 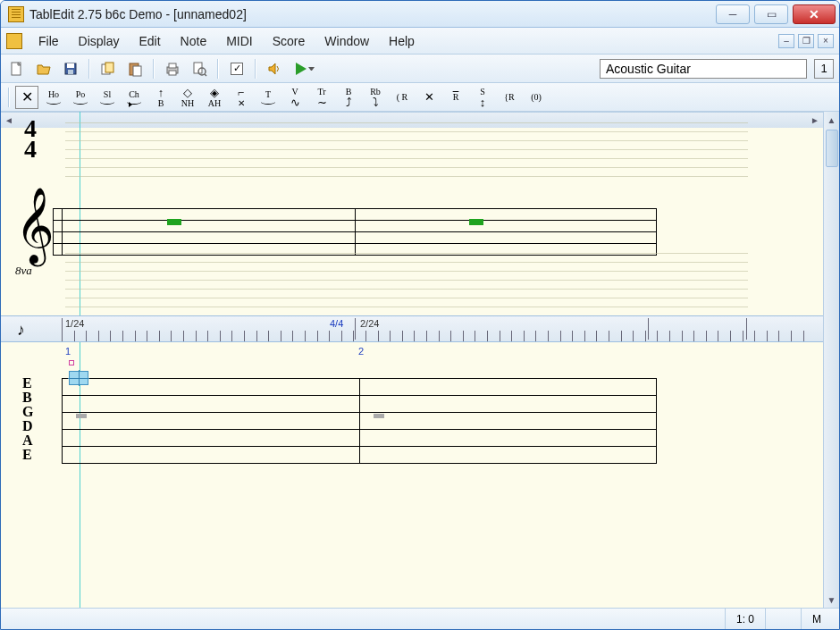 I want to click on minimize-button: ─, so click(x=733, y=14).